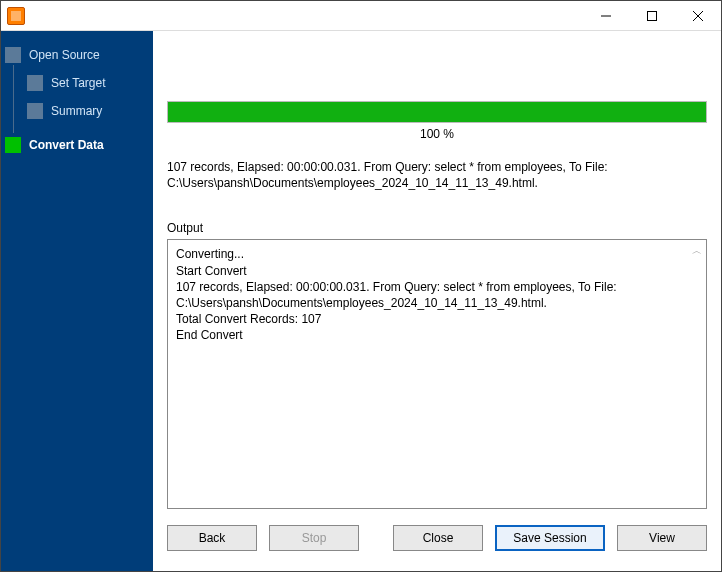 The height and width of the screenshot is (572, 722). I want to click on step-summary: Summary, so click(77, 111).